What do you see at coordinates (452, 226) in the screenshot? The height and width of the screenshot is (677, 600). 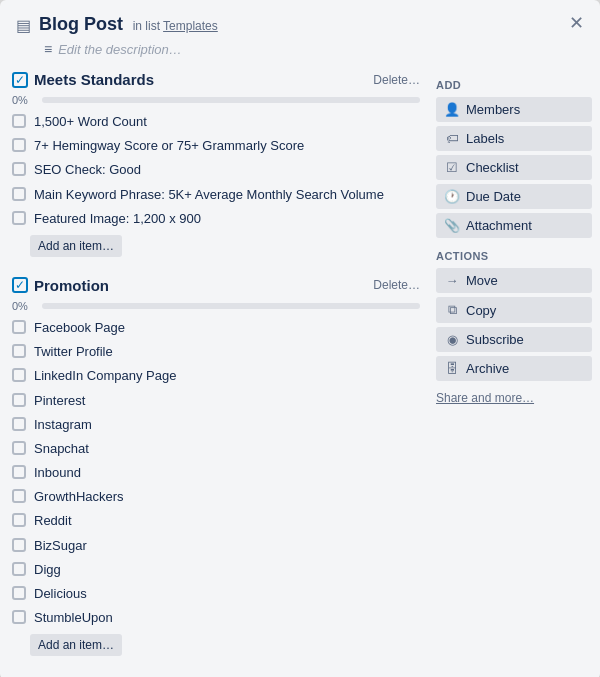 I see `sidebar-add-attachment-icon: 📎` at bounding box center [452, 226].